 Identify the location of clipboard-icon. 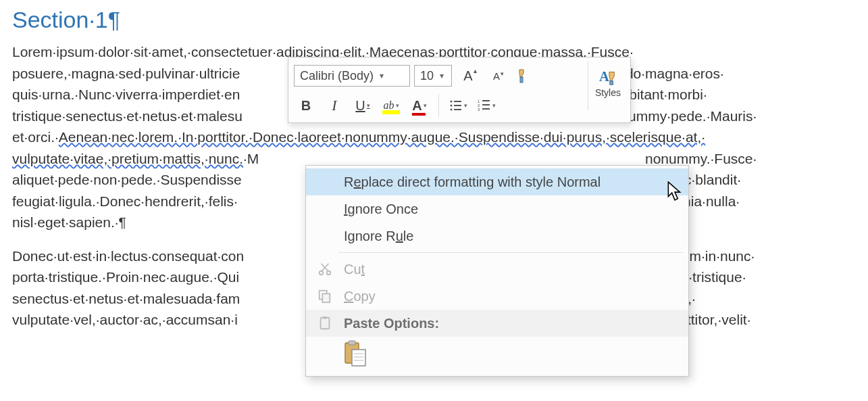
(325, 323).